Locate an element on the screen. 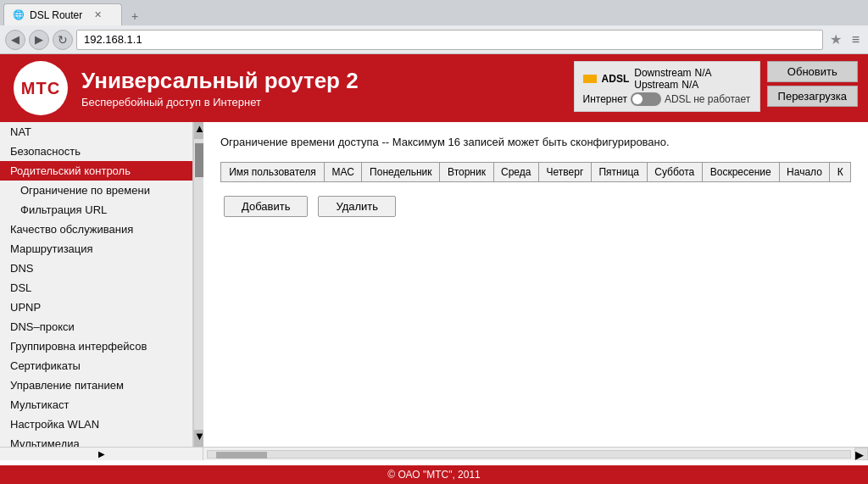 This screenshot has height=484, width=868. upstream-row: Upstream N/A is located at coordinates (673, 85).